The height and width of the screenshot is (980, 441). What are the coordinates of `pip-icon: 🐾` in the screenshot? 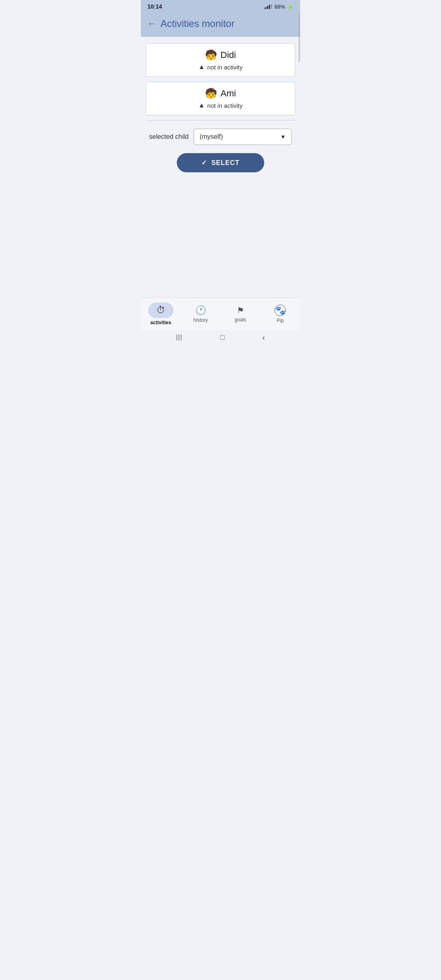 It's located at (280, 310).